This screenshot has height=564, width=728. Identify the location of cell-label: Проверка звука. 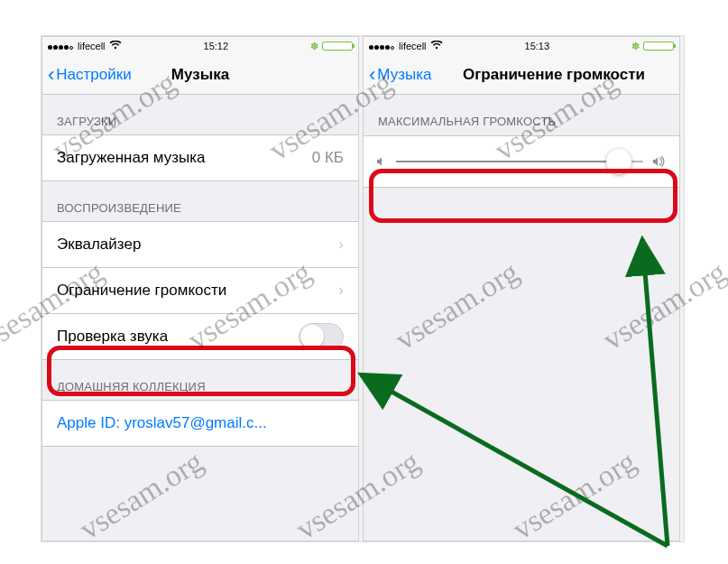
(112, 337).